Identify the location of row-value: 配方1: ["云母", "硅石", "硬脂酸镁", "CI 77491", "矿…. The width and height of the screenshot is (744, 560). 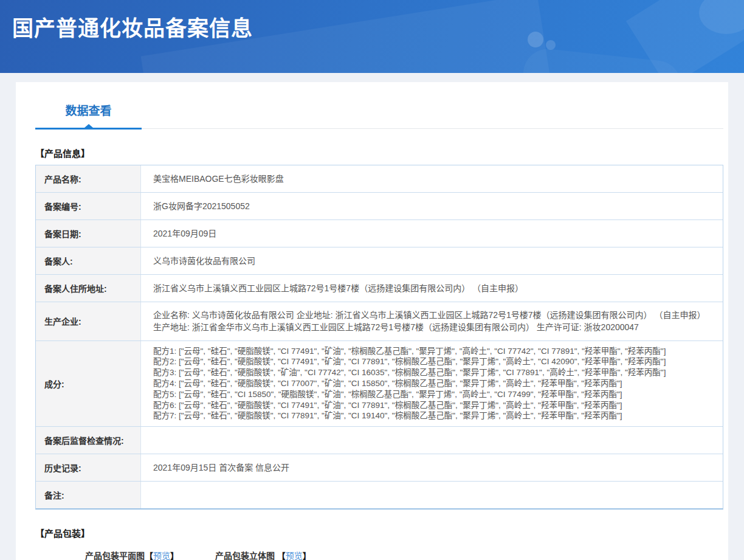
(432, 384).